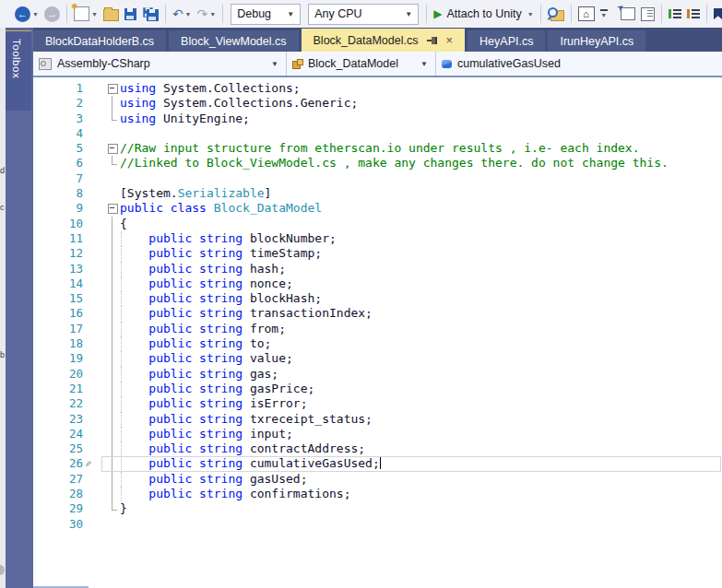 The image size is (722, 588). Describe the element at coordinates (378, 208) in the screenshot. I see `code-line: 9public class Block_DataModel` at that location.